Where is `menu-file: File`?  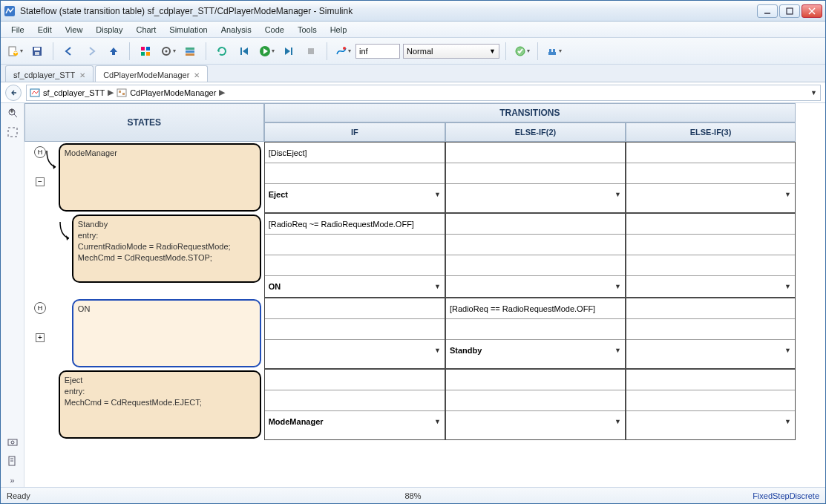
menu-file: File is located at coordinates (18, 30).